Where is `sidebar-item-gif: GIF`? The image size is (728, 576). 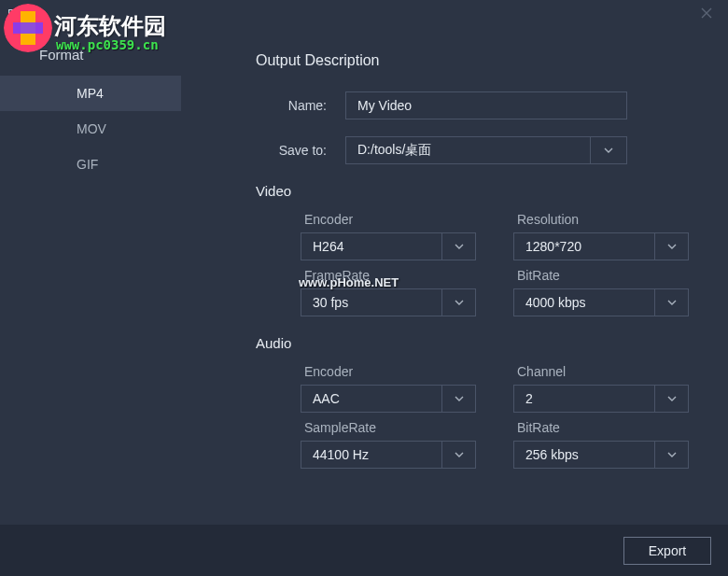 sidebar-item-gif: GIF is located at coordinates (91, 164).